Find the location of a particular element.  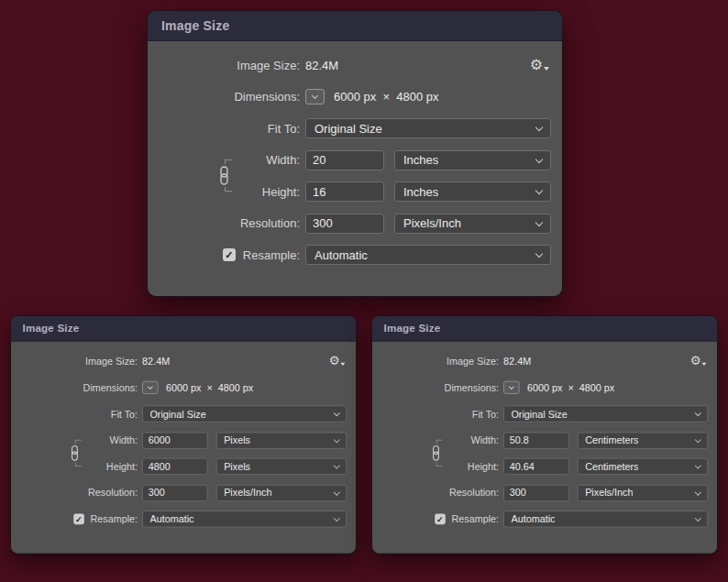

width-unit-select: Pixels is located at coordinates (281, 440).